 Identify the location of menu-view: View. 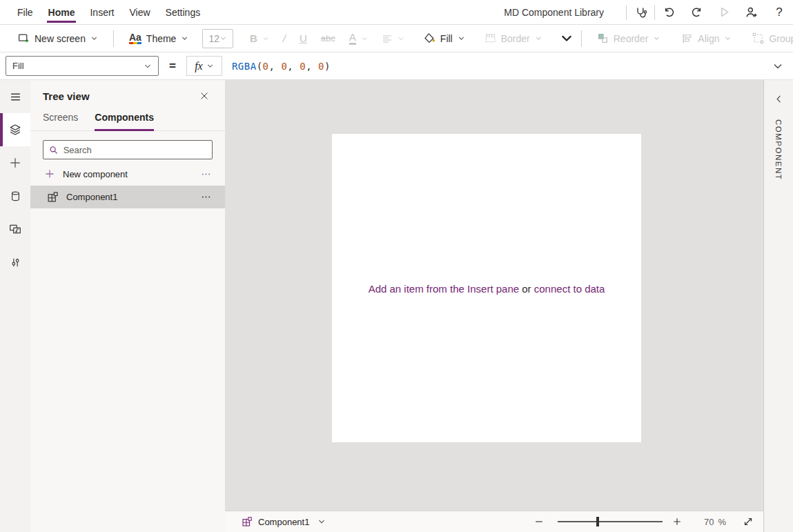
(139, 12).